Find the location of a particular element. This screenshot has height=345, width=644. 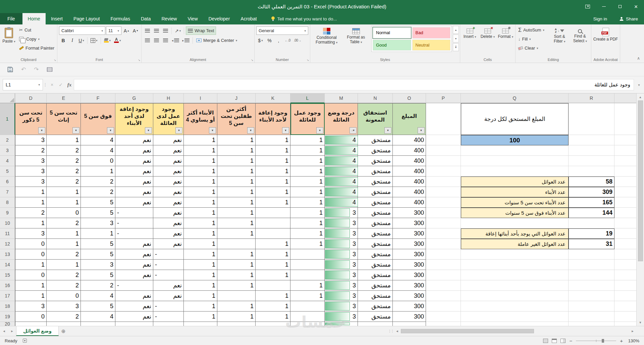

cell-Q3 is located at coordinates (515, 151).